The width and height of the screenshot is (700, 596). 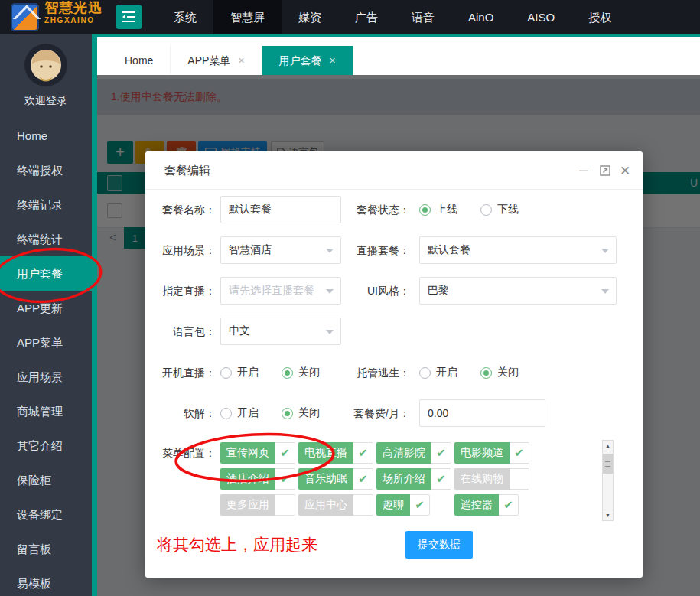 I want to click on tab-home: Home, so click(x=139, y=60).